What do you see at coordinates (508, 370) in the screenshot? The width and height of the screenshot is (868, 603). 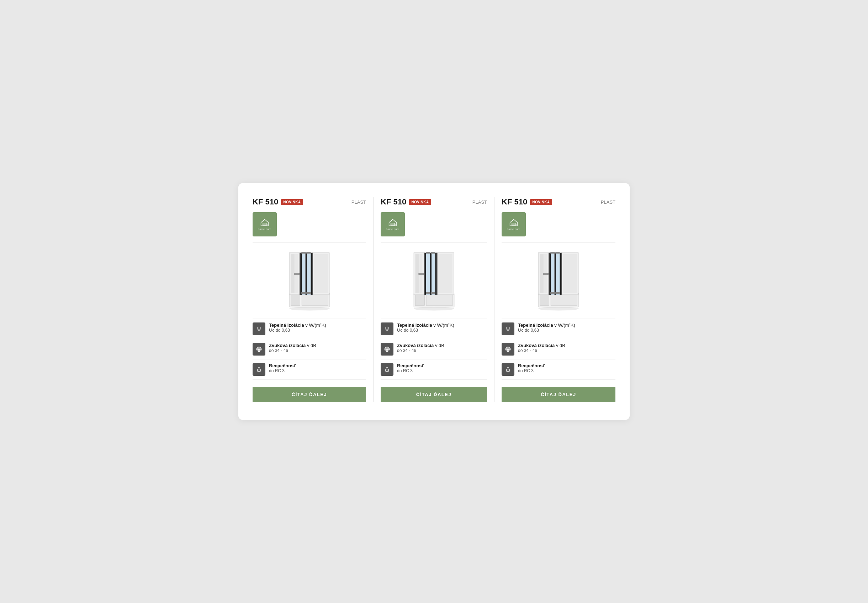 I see `spec-icon-security` at bounding box center [508, 370].